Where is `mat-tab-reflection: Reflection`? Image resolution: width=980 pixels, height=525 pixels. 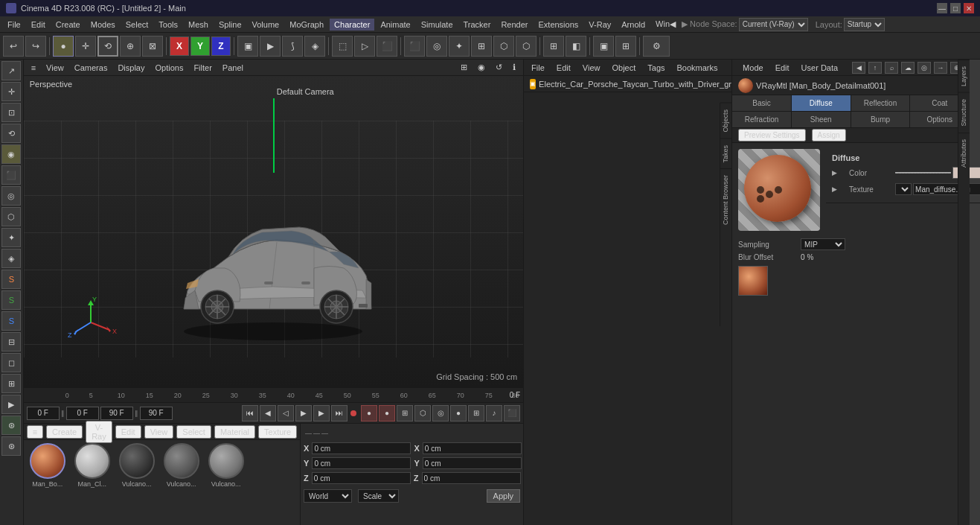
mat-tab-reflection: Reflection is located at coordinates (881, 103).